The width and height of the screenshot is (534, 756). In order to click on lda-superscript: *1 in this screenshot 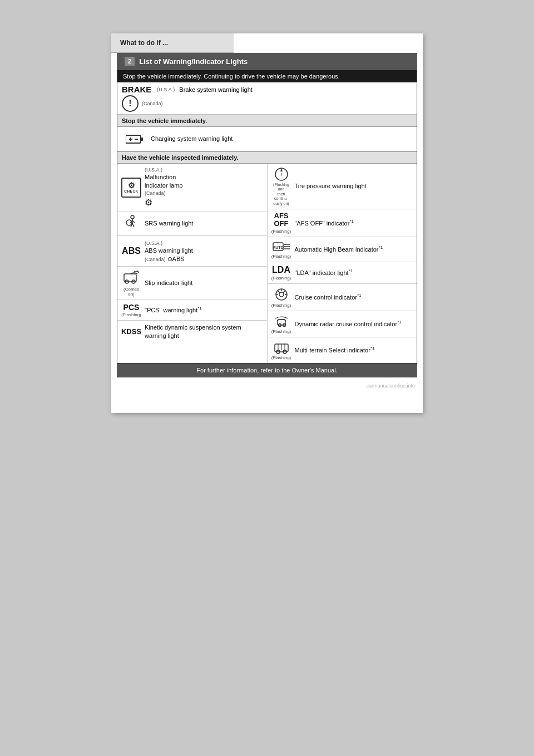, I will do `click(351, 271)`.